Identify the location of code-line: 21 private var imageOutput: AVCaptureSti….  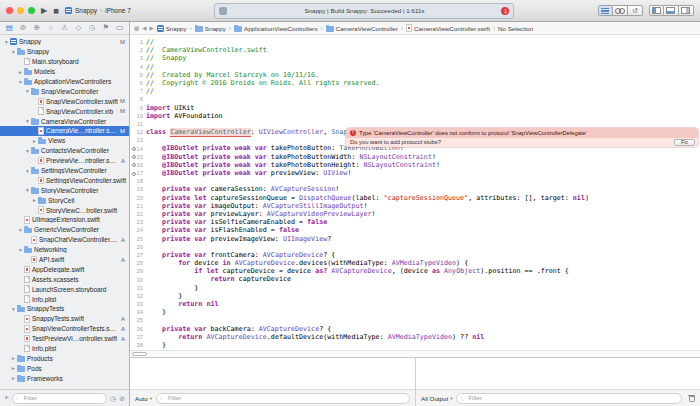
(415, 206).